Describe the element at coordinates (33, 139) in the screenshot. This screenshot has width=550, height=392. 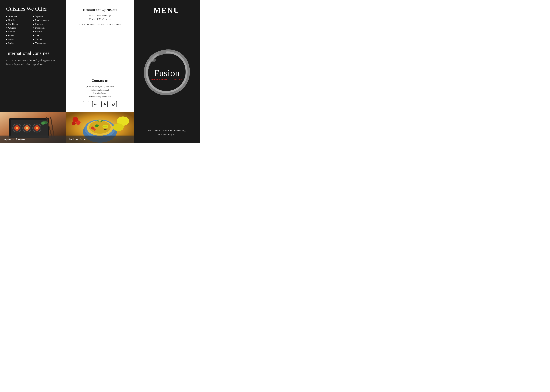
I see `sushi-label: Japanese Cuisine` at that location.